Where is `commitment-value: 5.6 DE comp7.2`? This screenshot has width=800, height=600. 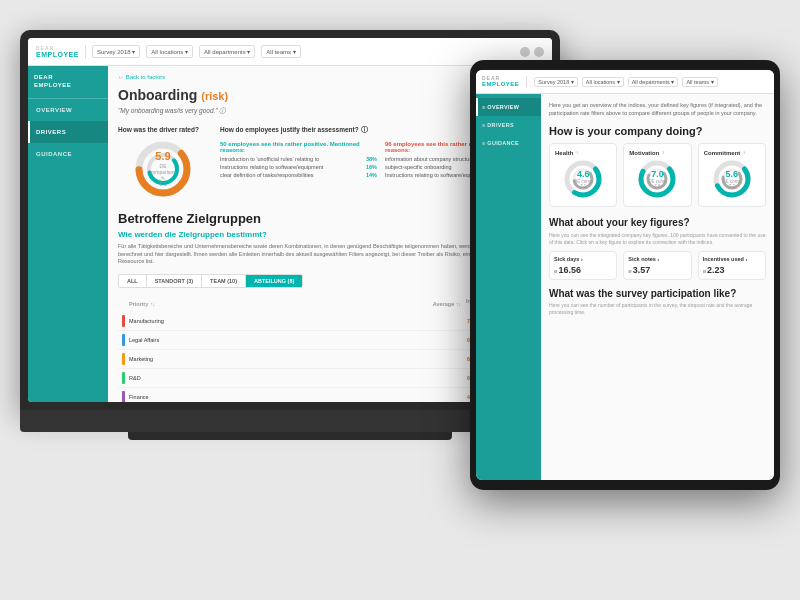
commitment-value: 5.6 DE comp7.2 is located at coordinates (732, 179).